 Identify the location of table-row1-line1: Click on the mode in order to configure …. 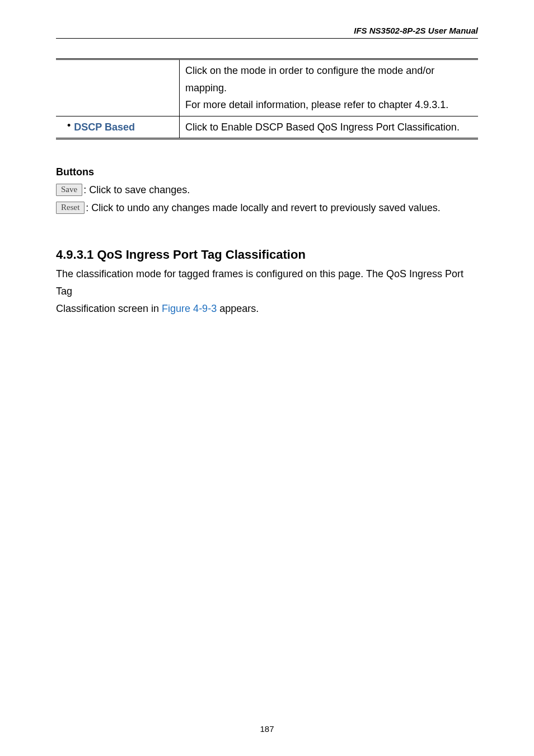
(329, 71).